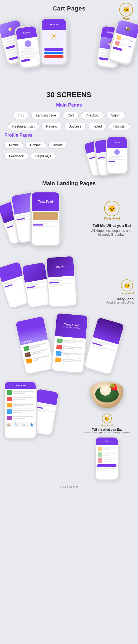 This screenshot has height=644, width=138. What do you see at coordinates (109, 448) in the screenshot?
I see `cart-pr-l1` at bounding box center [109, 448].